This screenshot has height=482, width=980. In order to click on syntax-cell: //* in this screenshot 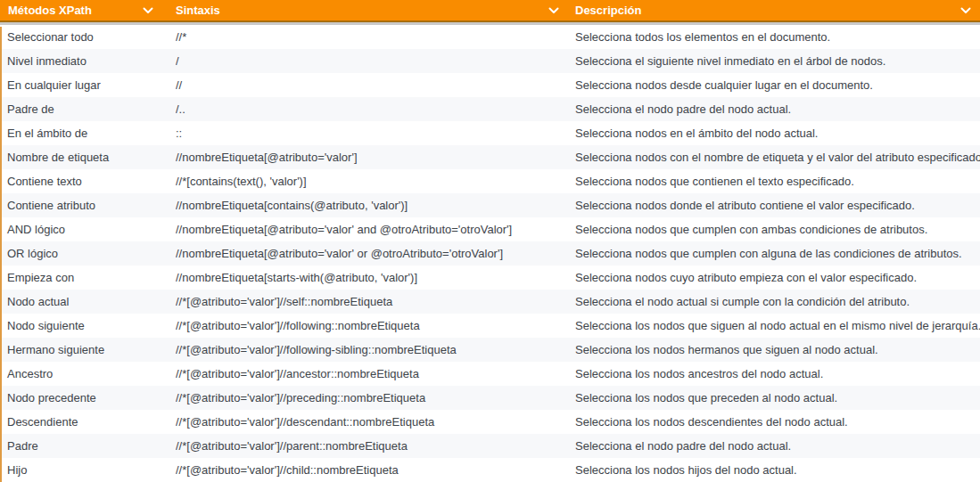, I will do `click(375, 37)`.